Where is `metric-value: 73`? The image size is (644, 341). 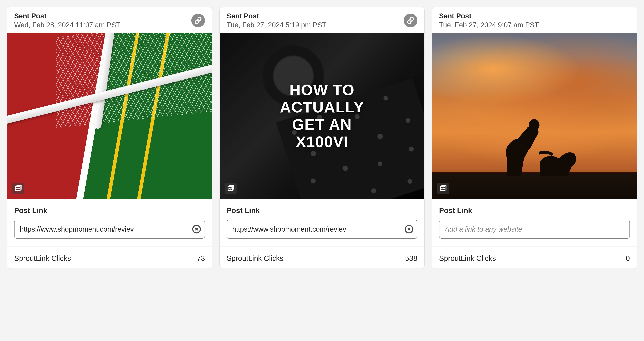
metric-value: 73 is located at coordinates (201, 258).